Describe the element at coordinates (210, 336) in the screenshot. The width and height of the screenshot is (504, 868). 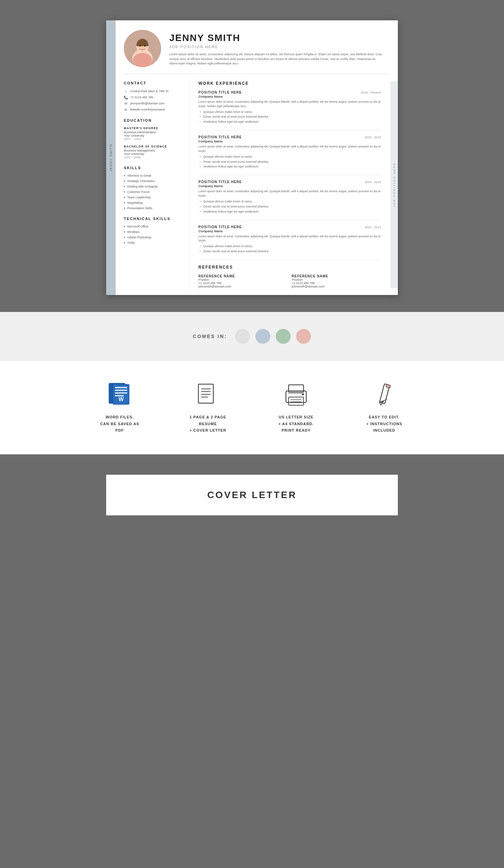
I see `comes-in-label: COMES IN:` at that location.